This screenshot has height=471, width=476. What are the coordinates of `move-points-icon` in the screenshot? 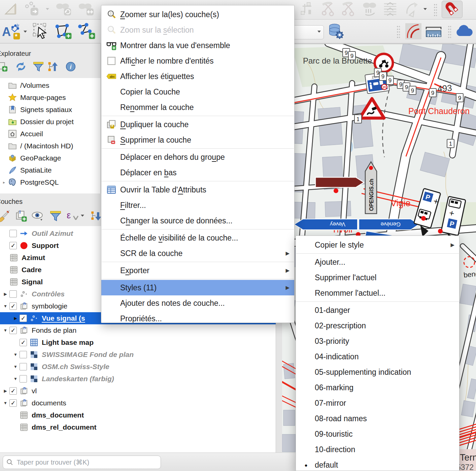 It's located at (33, 9).